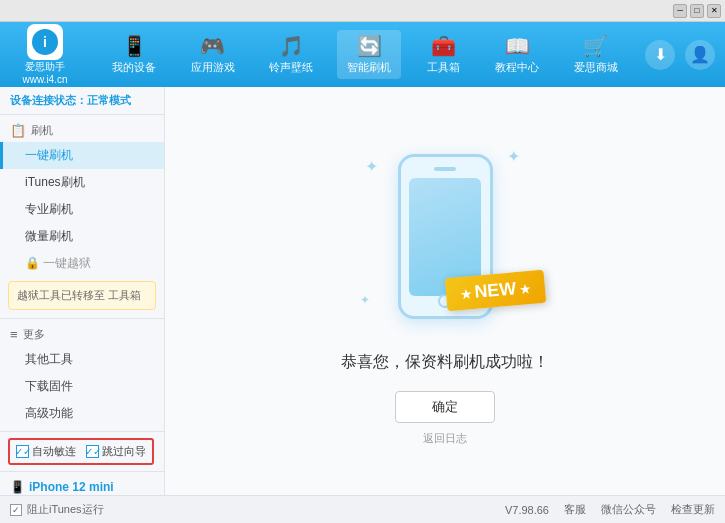  I want to click on header: i 爱思助手 www.i4.cn 📱 我的设备 🎮 应用游戏 🎵 铃声壁纸 🔄 …, so click(362, 54).